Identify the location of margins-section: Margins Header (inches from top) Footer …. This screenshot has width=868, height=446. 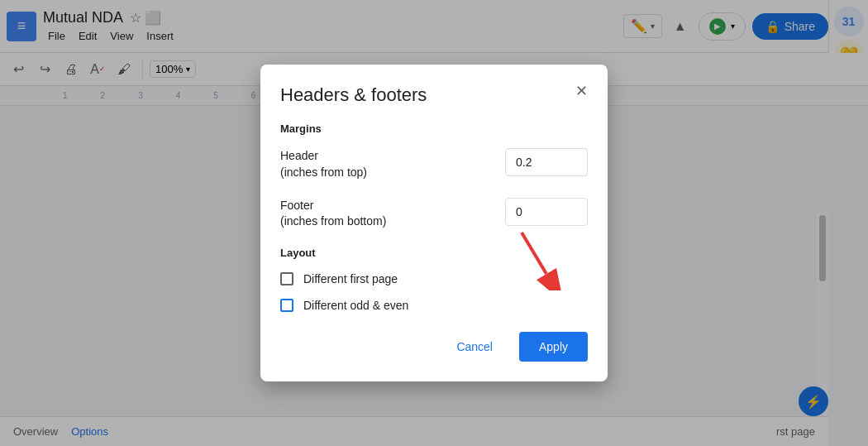
(434, 175).